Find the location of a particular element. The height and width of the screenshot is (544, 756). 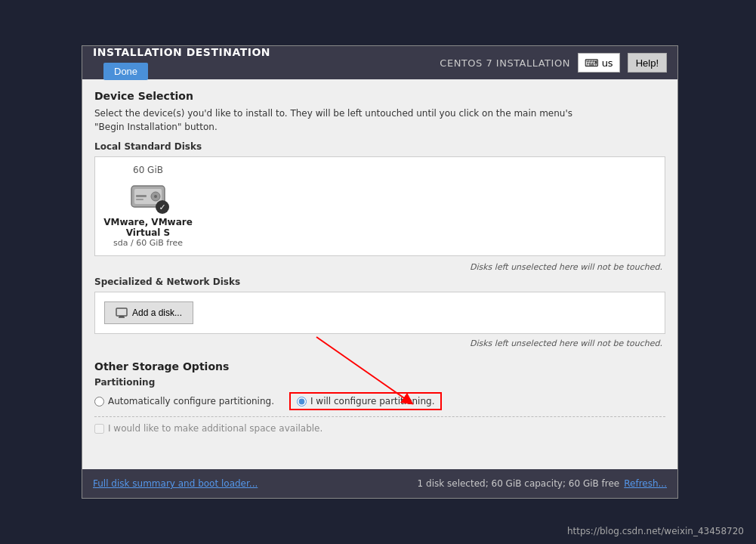

other-storage-title: Other Storage Options is located at coordinates (380, 366).